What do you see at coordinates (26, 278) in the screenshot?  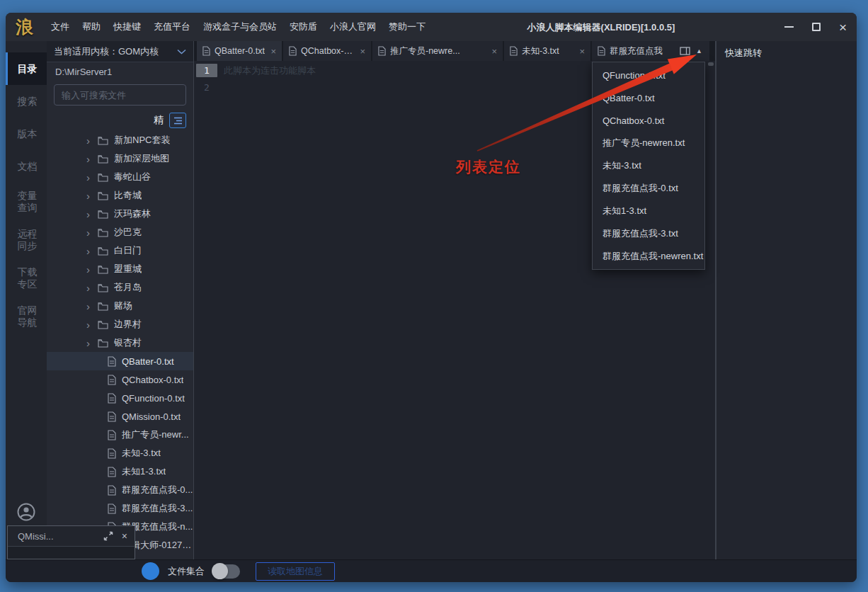 I see `sidebar-item: 下载 专区` at bounding box center [26, 278].